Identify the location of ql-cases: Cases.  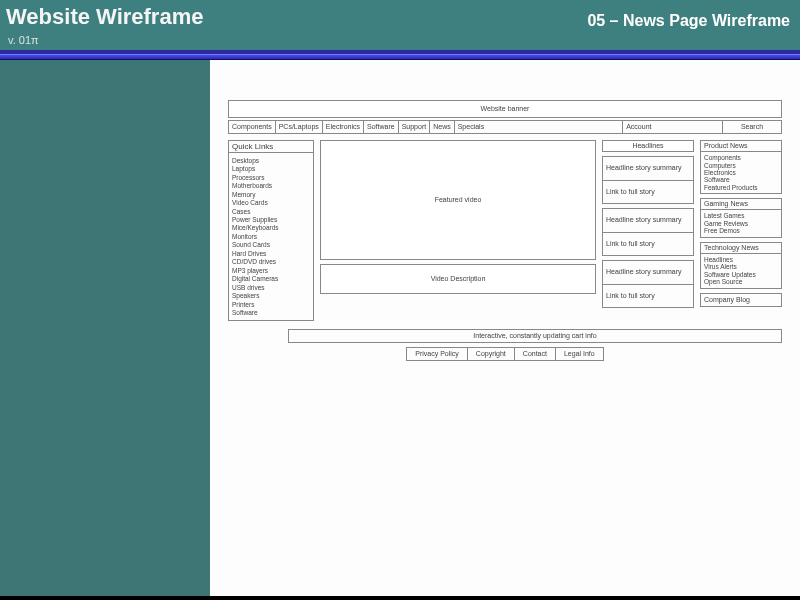
(271, 211).